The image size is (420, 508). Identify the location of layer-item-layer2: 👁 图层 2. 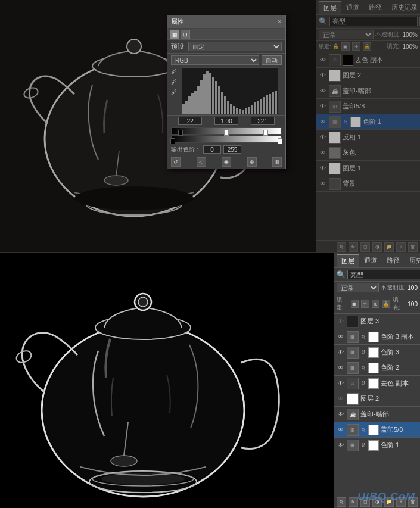
(368, 76).